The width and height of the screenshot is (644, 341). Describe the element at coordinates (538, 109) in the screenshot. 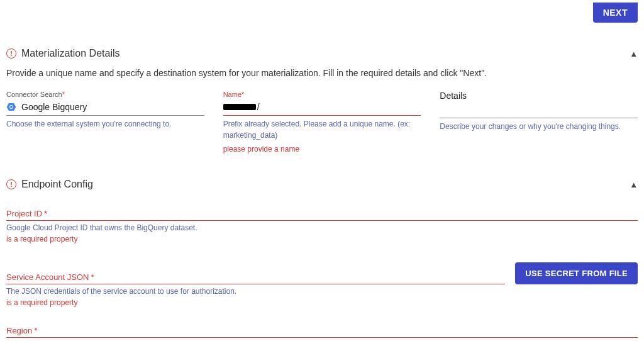

I see `details-input` at that location.